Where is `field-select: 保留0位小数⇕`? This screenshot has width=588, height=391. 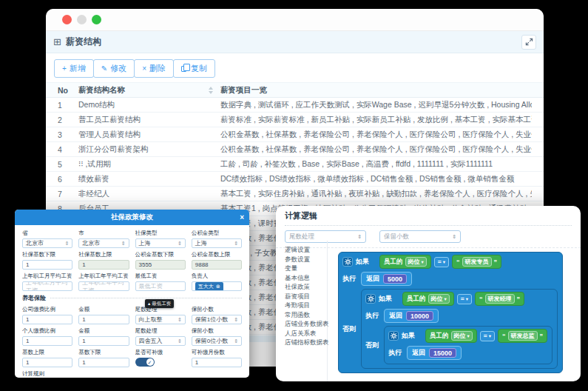 field-select: 保留0位小数⇕ is located at coordinates (217, 341).